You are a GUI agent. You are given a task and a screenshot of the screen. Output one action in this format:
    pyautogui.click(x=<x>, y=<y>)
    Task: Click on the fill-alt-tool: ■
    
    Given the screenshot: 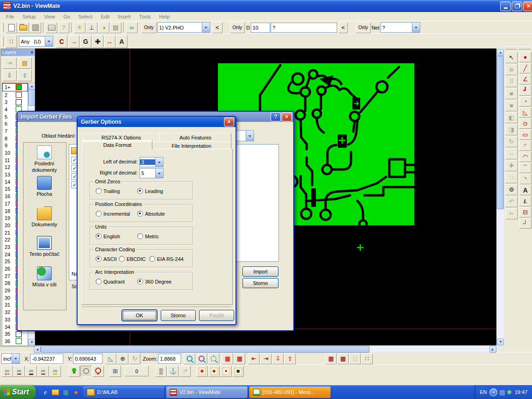 What is the action you would take?
    pyautogui.click(x=512, y=105)
    